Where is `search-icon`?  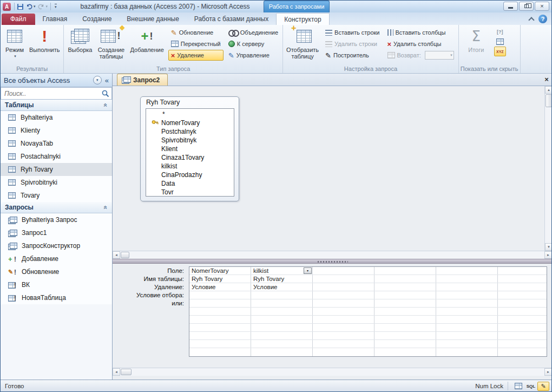
search-icon is located at coordinates (106, 94).